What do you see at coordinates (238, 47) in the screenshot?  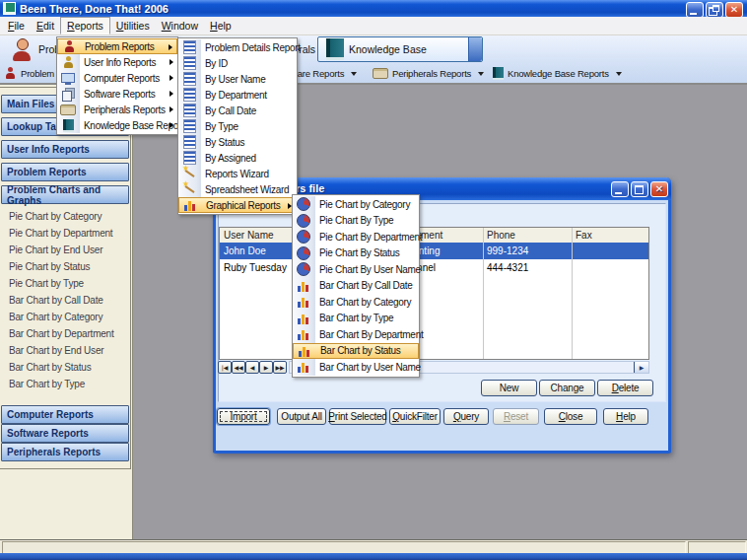 I see `menu-item-problem-details-report: Problem Details Report` at bounding box center [238, 47].